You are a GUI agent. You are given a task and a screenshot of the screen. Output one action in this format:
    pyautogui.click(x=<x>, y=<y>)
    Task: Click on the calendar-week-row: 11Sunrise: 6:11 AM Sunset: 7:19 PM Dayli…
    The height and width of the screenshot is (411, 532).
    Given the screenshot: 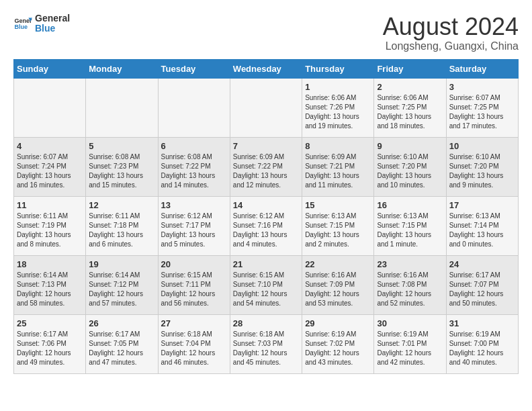 What is the action you would take?
    pyautogui.click(x=266, y=226)
    